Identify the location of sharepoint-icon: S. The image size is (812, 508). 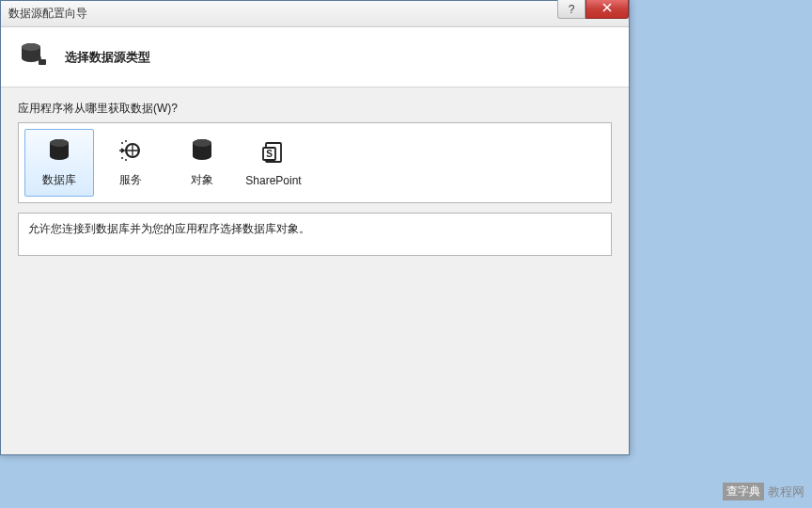
(273, 154).